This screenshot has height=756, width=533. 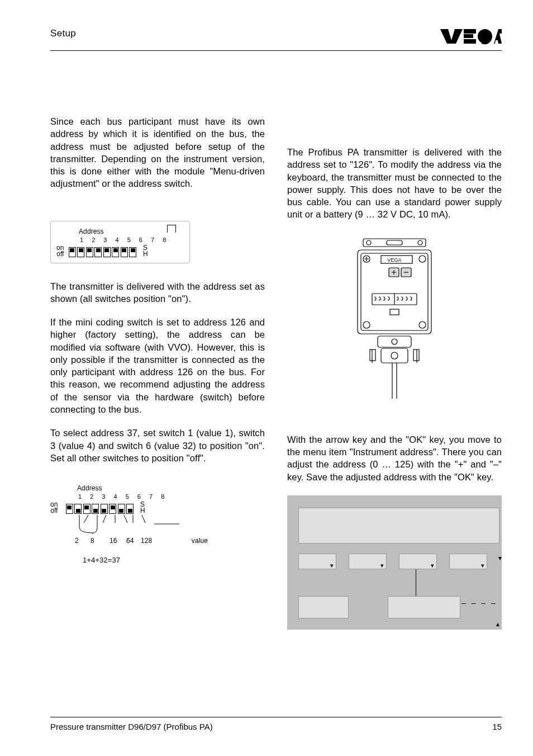 I want to click on lcd-dashes: – – – –, so click(x=479, y=603).